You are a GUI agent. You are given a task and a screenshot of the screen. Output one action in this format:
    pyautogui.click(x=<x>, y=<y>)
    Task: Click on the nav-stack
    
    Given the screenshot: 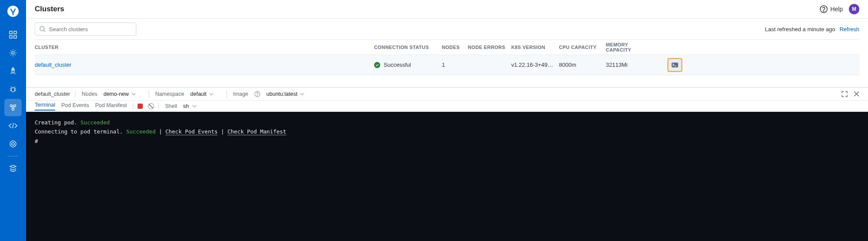 What is the action you would take?
    pyautogui.click(x=13, y=169)
    